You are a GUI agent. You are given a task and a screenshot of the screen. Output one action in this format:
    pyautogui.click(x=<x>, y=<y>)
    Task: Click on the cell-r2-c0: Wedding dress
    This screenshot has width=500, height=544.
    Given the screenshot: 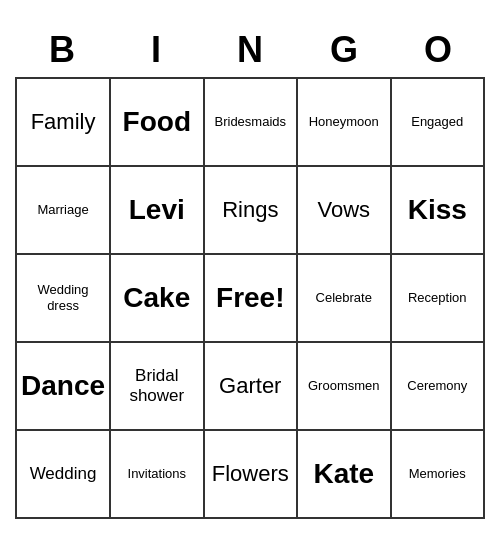 What is the action you would take?
    pyautogui.click(x=64, y=299)
    